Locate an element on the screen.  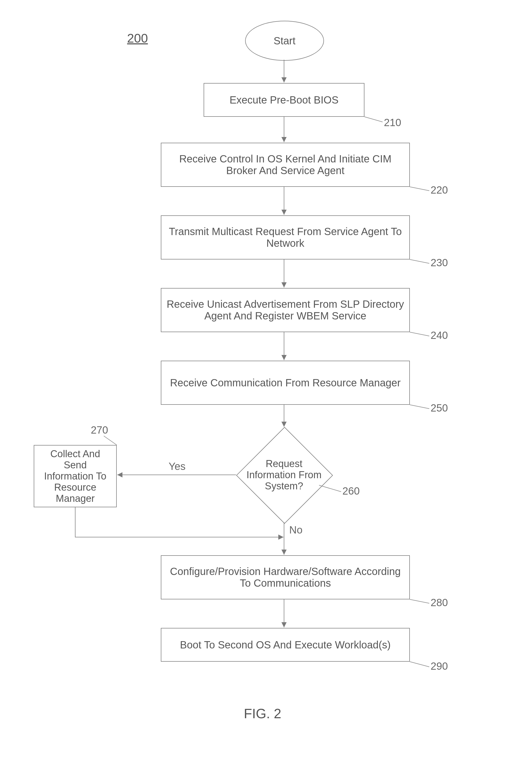
box-240-text: Receive Unicast Advertisement From SLP D… is located at coordinates (285, 310).